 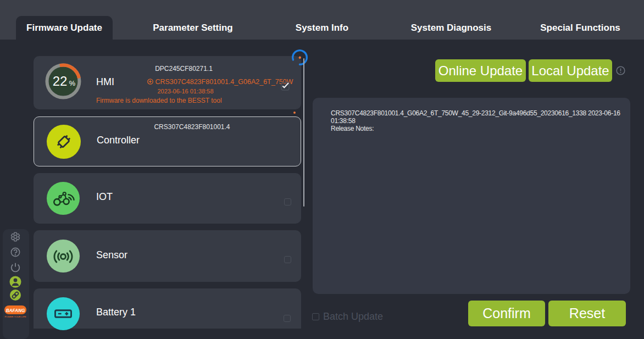 I want to click on svg-text: BAFANG, so click(x=15, y=311).